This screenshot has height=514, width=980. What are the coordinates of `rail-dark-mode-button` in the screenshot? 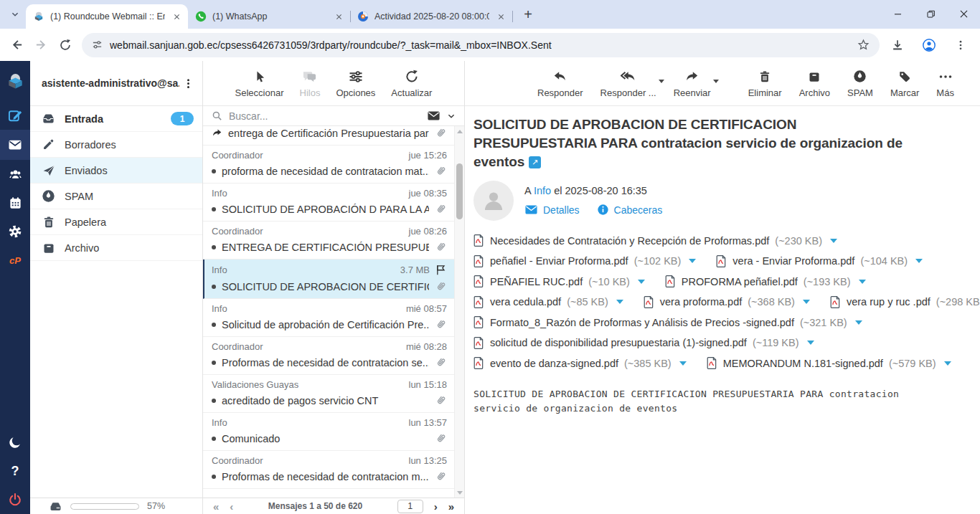 It's located at (15, 442).